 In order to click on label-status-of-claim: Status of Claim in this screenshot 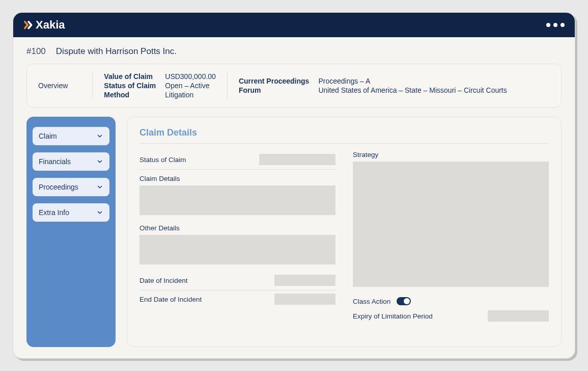, I will do `click(130, 86)`.